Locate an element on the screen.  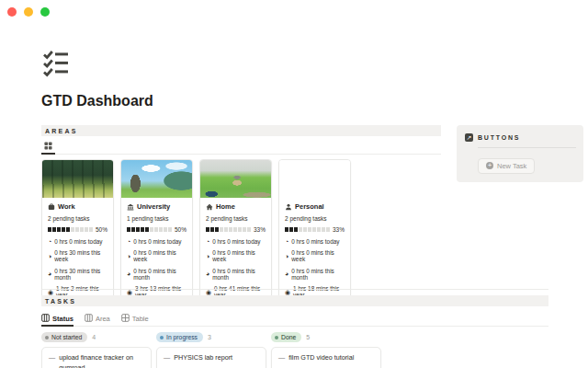
buttons-heading: BUTTONS is located at coordinates (499, 138).